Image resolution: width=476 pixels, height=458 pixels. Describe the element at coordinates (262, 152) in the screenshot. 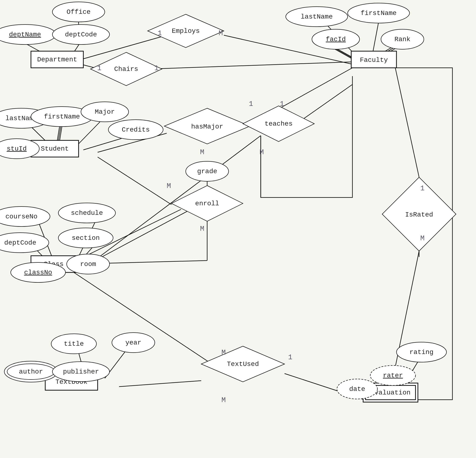

I see `card-teaches-m: M` at that location.